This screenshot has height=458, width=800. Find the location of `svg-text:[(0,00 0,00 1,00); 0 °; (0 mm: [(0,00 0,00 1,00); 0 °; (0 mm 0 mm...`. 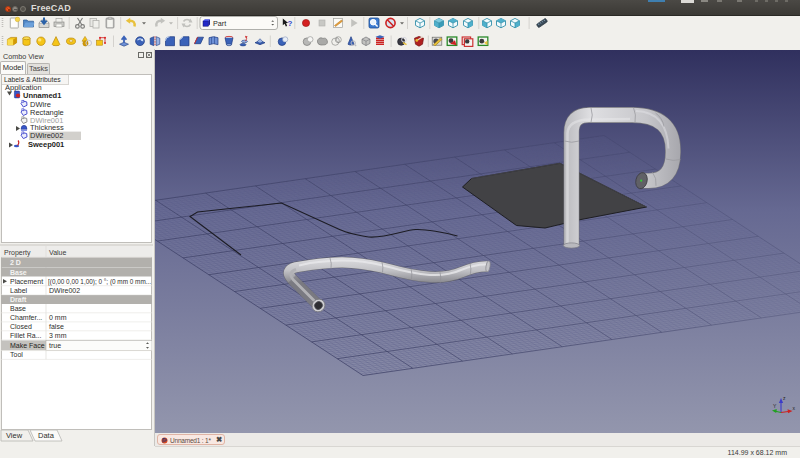

svg-text:[(0,00 0,00 1,00); 0 °; (0 mm: [(0,00 0,00 1,00); 0 °; (0 mm 0 mm... is located at coordinates (100, 282).